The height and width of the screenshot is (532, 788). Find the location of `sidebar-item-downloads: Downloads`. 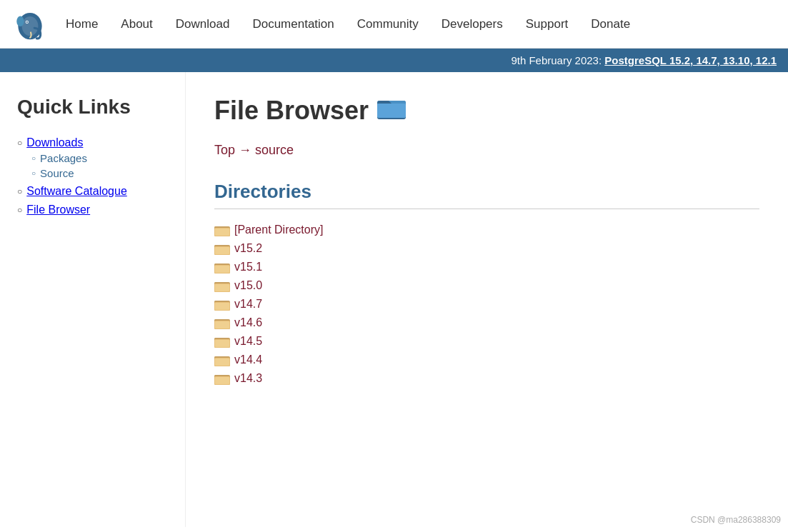

sidebar-item-downloads: Downloads is located at coordinates (54, 143).